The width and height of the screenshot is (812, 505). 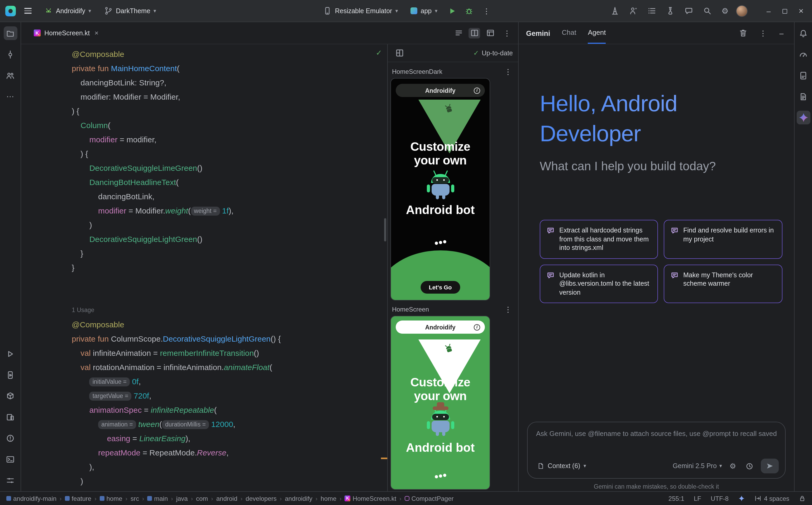 What do you see at coordinates (562, 466) in the screenshot?
I see `context-button: Context (6) ▾` at bounding box center [562, 466].